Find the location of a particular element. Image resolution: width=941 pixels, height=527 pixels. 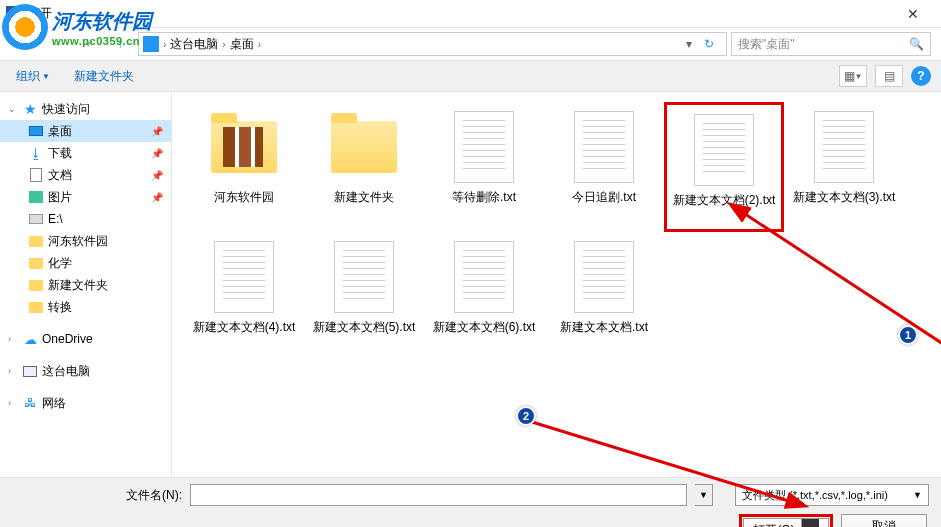

address-dropdown-icon: ▾ is located at coordinates (689, 44).